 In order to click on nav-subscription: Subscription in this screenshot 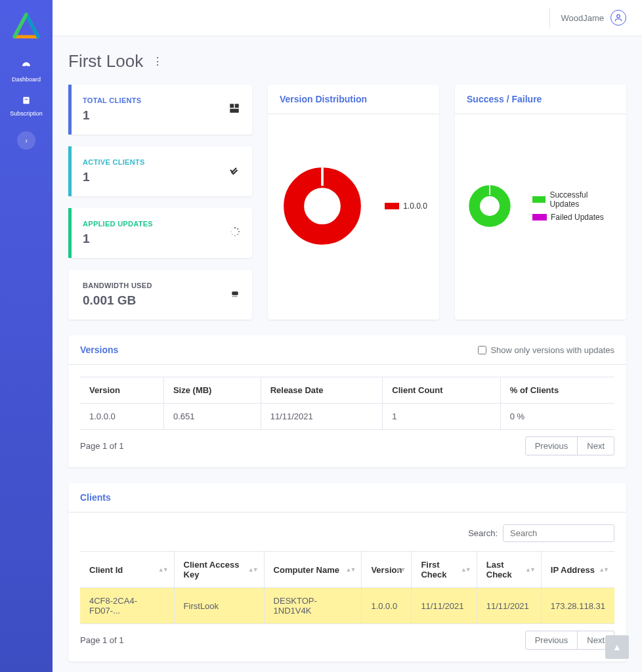, I will do `click(26, 106)`.